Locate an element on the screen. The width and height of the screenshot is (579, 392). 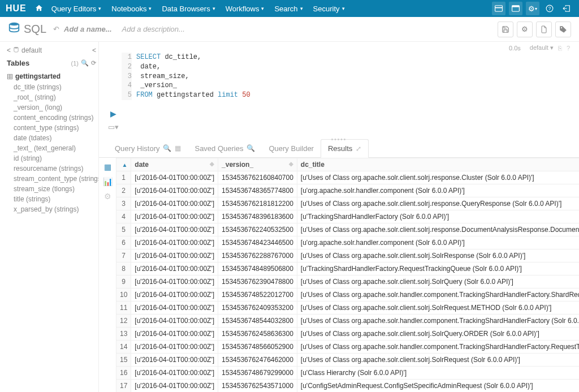
refresh-icon: ⟳ is located at coordinates (94, 63).